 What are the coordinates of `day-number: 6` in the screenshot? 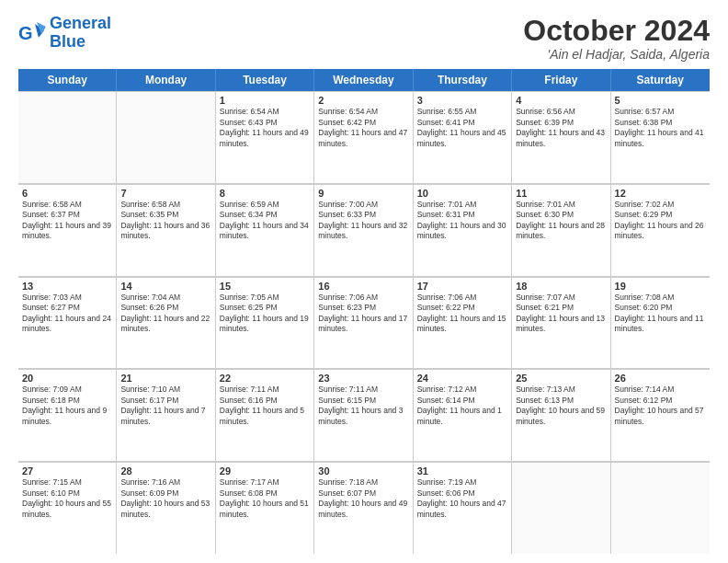 It's located at (67, 193).